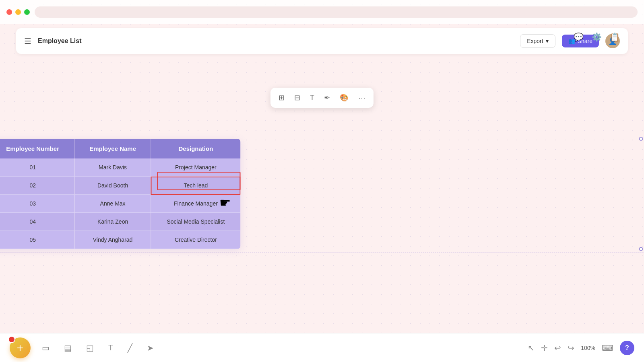 Image resolution: width=644 pixels, height=362 pixels. What do you see at coordinates (113, 149) in the screenshot?
I see `col-header-name: Employee Name` at bounding box center [113, 149].